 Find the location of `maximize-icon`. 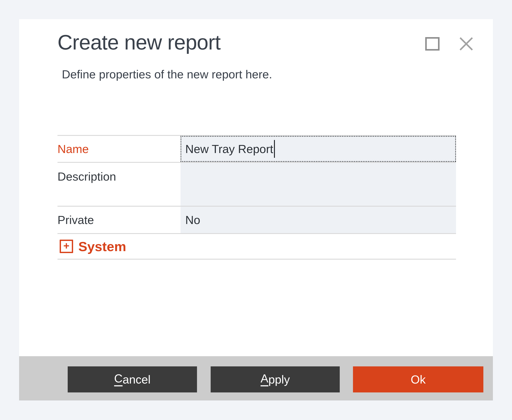

maximize-icon is located at coordinates (432, 44).